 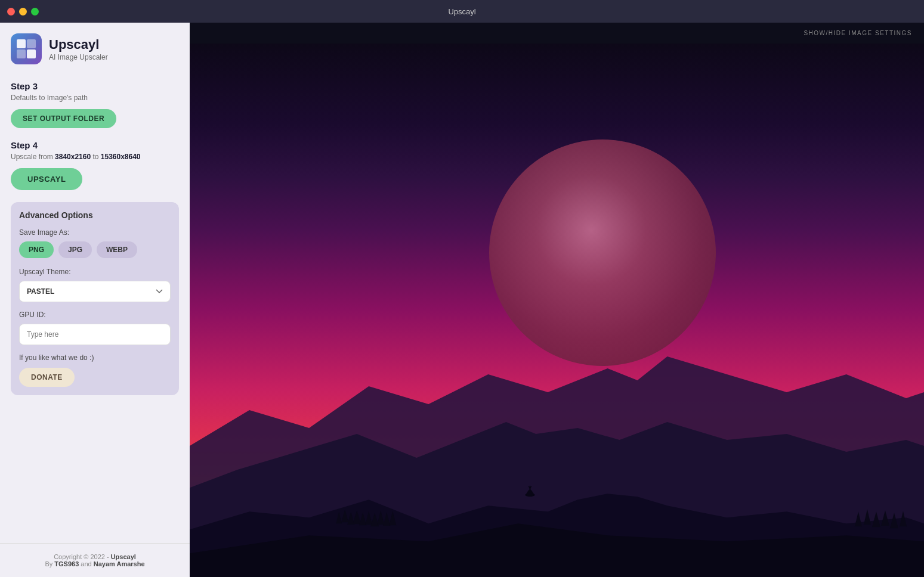 What do you see at coordinates (79, 45) in the screenshot?
I see `app-name: Upscayl` at bounding box center [79, 45].